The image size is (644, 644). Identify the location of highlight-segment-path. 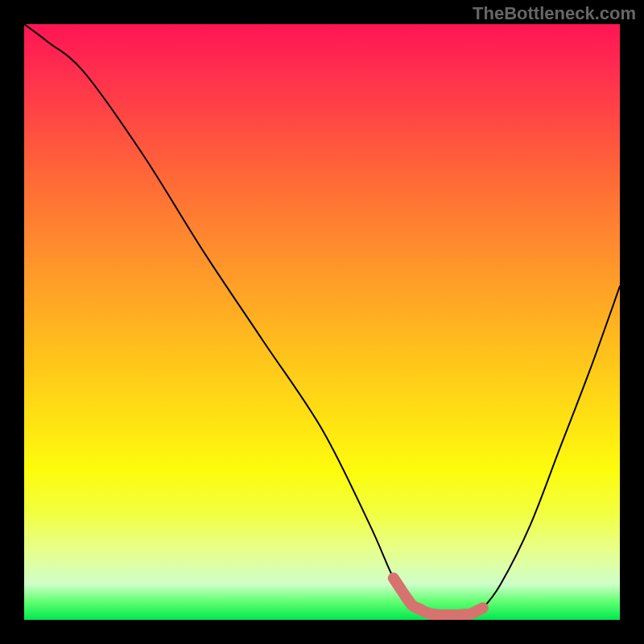
(438, 597).